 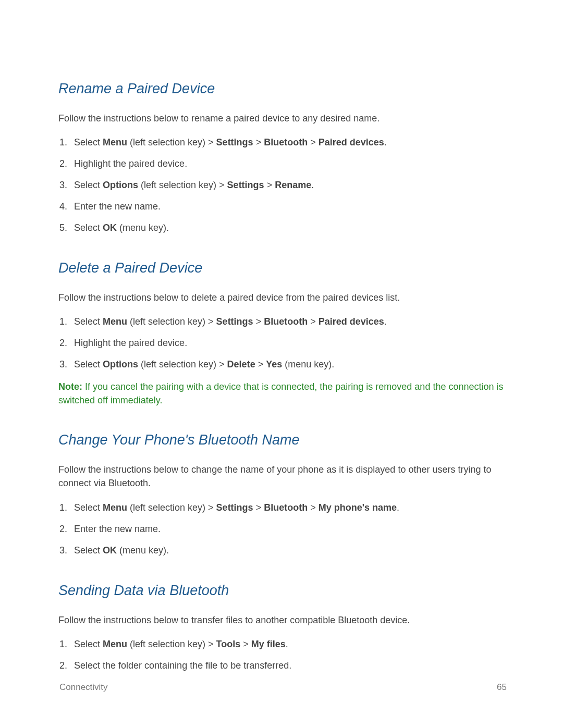 What do you see at coordinates (274, 364) in the screenshot?
I see `step-bold-text: Yes` at bounding box center [274, 364].